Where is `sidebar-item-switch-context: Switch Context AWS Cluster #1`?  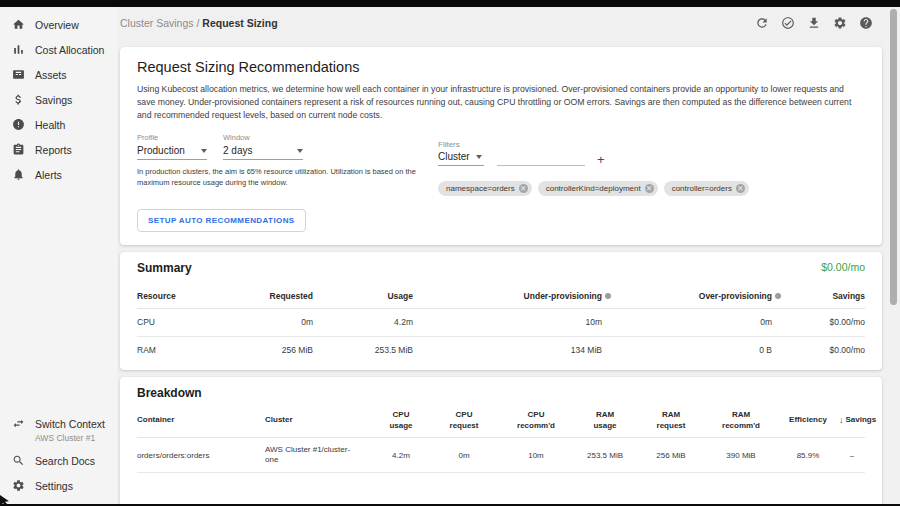
sidebar-item-switch-context: Switch Context AWS Cluster #1 is located at coordinates (58, 428).